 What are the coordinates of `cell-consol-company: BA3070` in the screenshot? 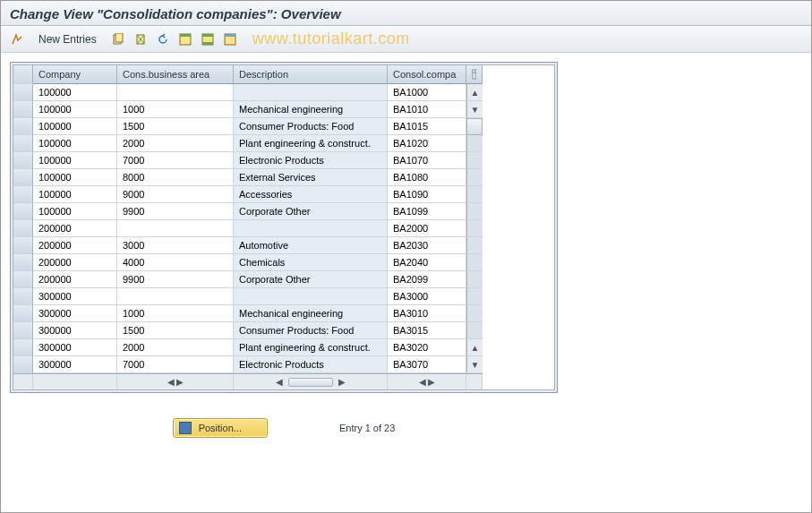 It's located at (427, 365).